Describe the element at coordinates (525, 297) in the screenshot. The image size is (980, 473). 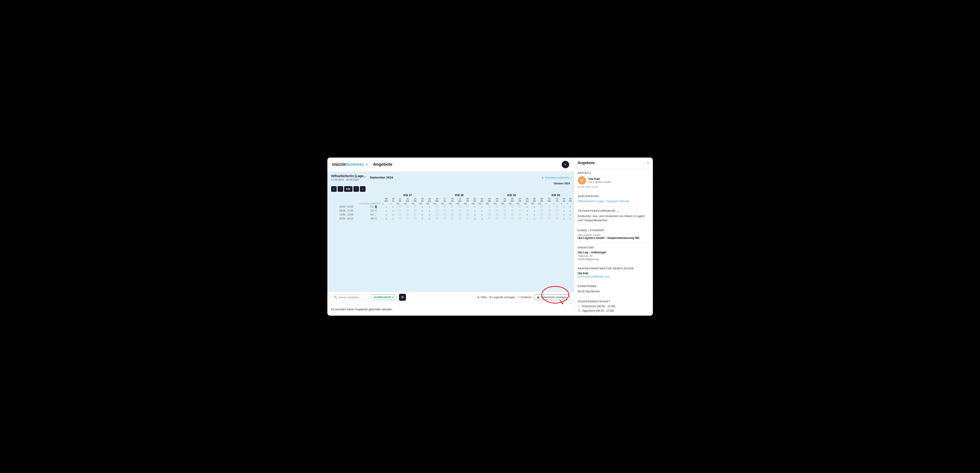
I see `sort-action: ≡ Sortieren` at that location.